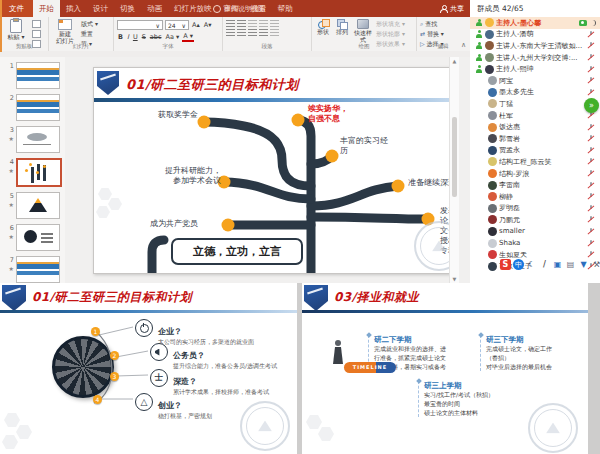 This screenshot has height=454, width=600. What do you see at coordinates (16, 8) in the screenshot?
I see `ribbon-tab: 文件` at bounding box center [16, 8].